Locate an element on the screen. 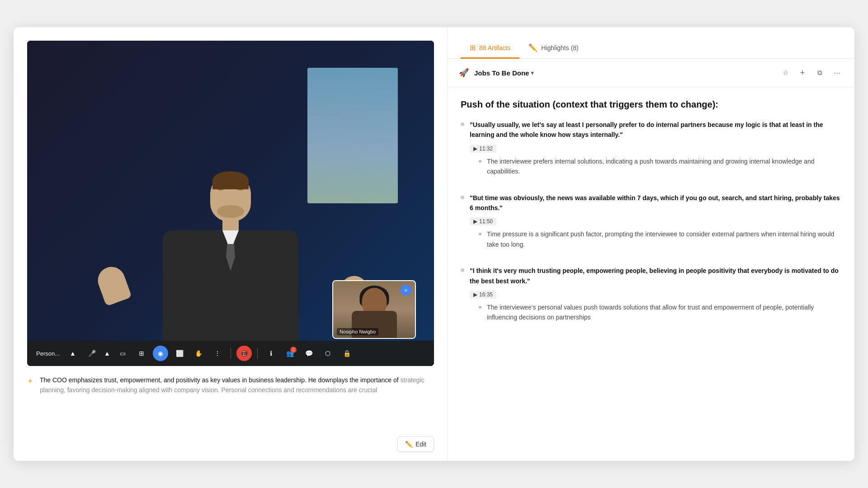  divider is located at coordinates (231, 353).